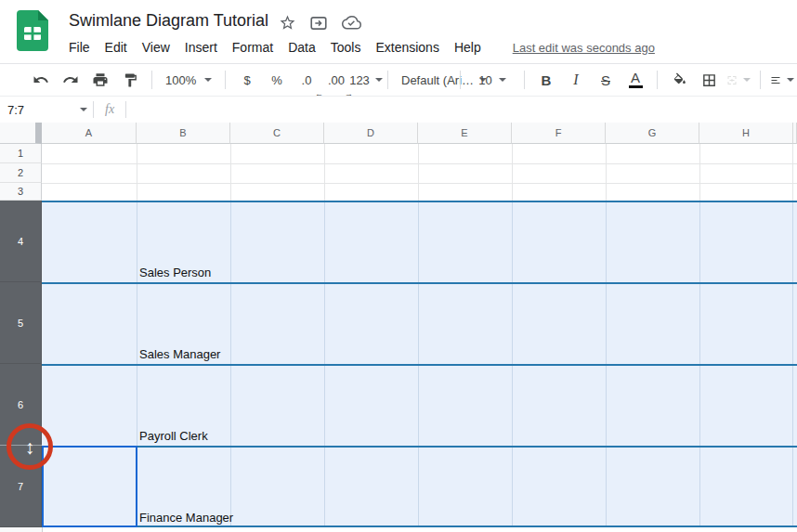 Image resolution: width=797 pixels, height=532 pixels. I want to click on fill-color-icon, so click(680, 80).